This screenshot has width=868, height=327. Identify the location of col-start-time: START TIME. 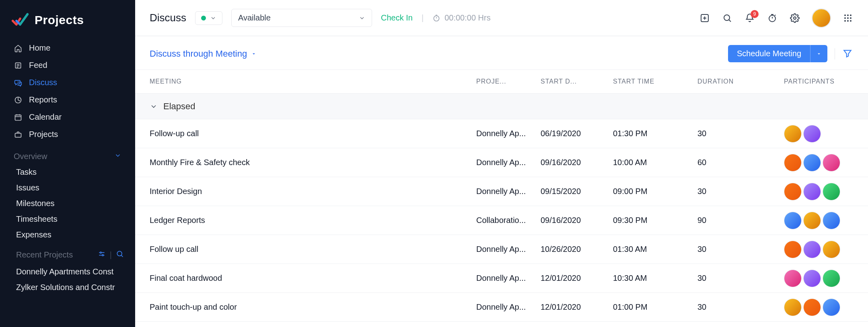
(655, 82).